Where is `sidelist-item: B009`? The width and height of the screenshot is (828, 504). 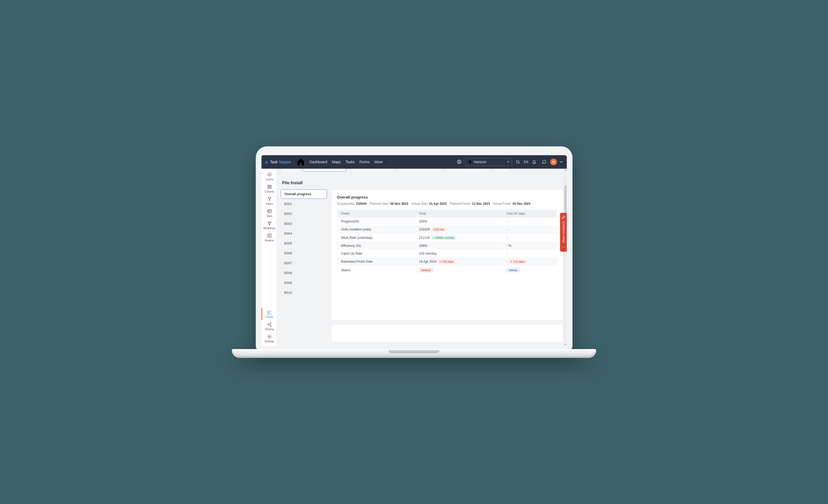 sidelist-item: B009 is located at coordinates (304, 283).